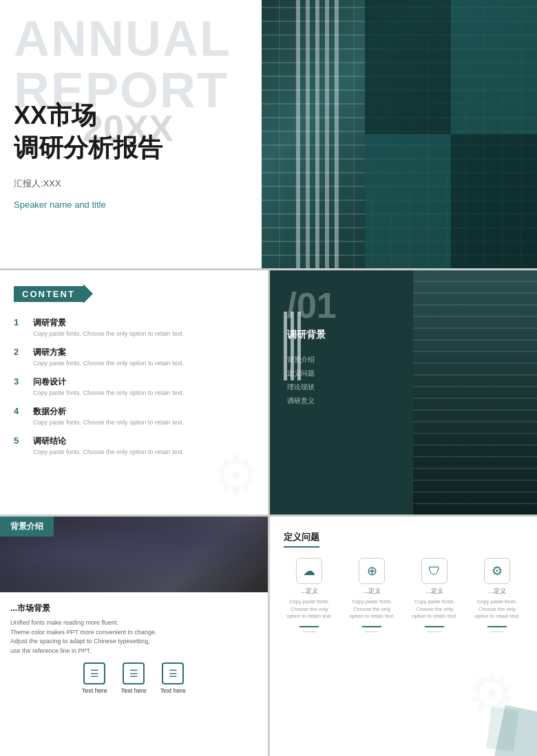  What do you see at coordinates (109, 352) in the screenshot?
I see `toc-title-2: 调研方案` at bounding box center [109, 352].